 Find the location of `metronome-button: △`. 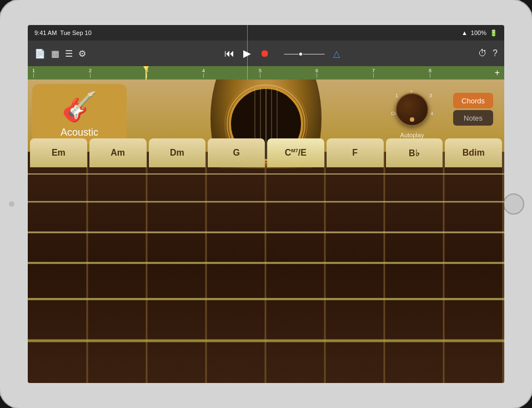

metronome-button: △ is located at coordinates (337, 53).